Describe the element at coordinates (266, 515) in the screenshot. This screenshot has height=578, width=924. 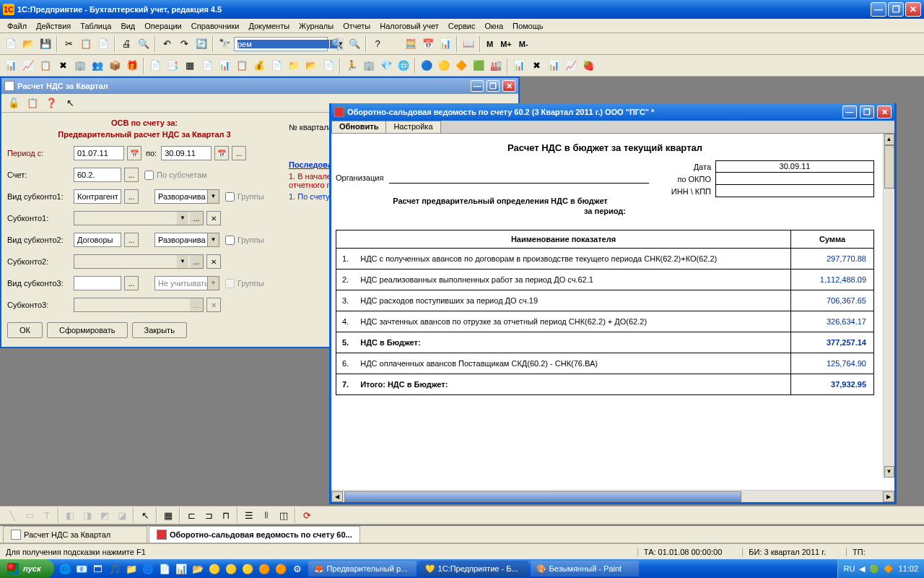
I see `dist2-icon: ⫴` at that location.